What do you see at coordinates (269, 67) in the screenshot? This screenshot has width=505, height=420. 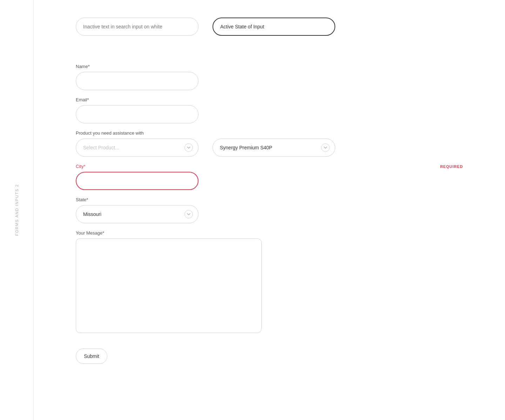 I see `name-label: Name*` at bounding box center [269, 67].